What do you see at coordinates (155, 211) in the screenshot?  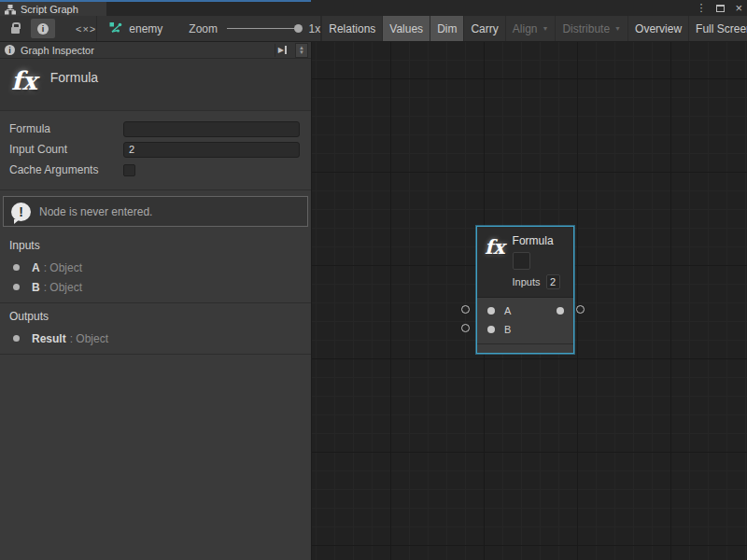 I see `warning-box: ! Node is never entered.` at bounding box center [155, 211].